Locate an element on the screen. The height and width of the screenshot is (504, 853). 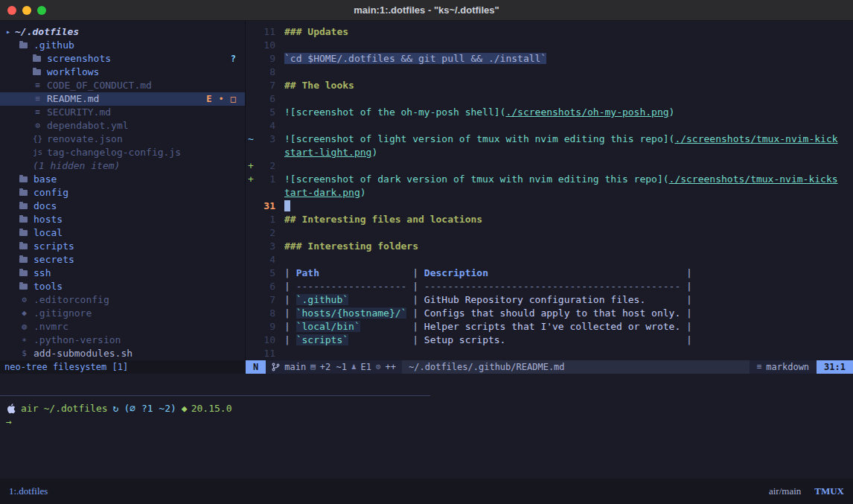
tree-item-docs: docs is located at coordinates (122, 206).